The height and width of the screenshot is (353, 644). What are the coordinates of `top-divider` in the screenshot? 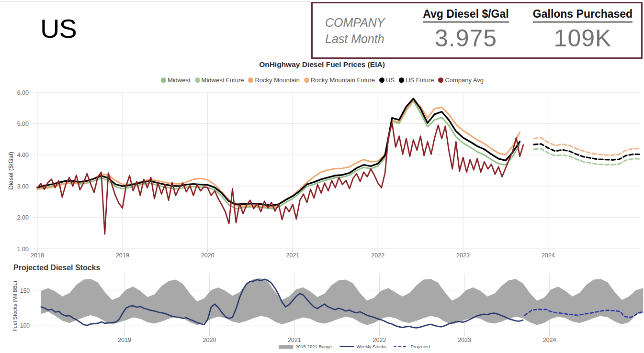 It's located at (155, 2).